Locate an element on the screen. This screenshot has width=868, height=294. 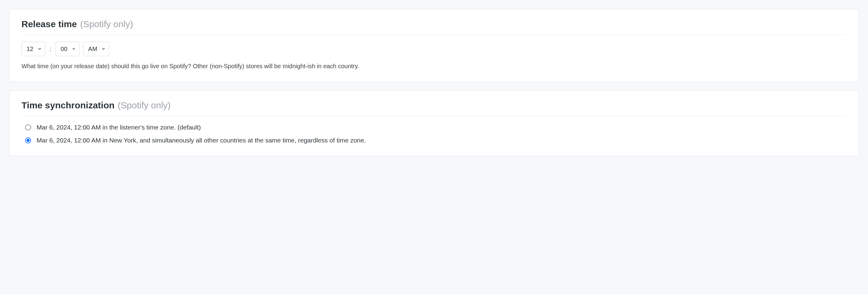
time-selectors: 12 : 00 AM is located at coordinates (434, 49).